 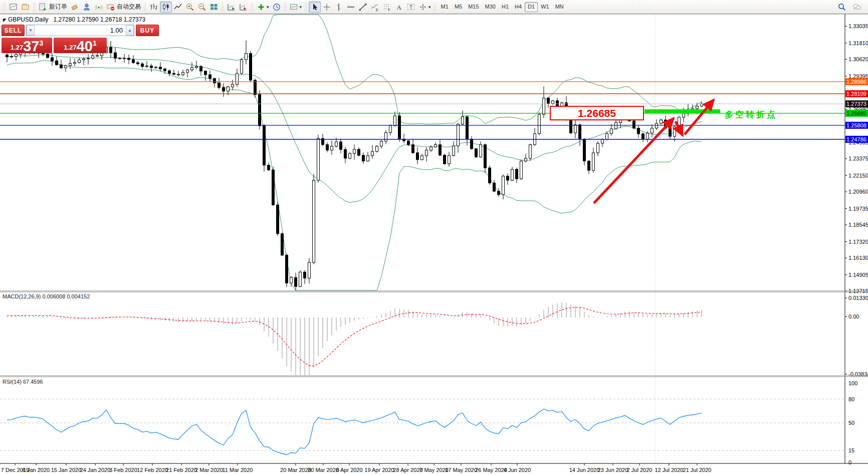 I want to click on price-axis-tick: 1.30620, so click(x=858, y=59).